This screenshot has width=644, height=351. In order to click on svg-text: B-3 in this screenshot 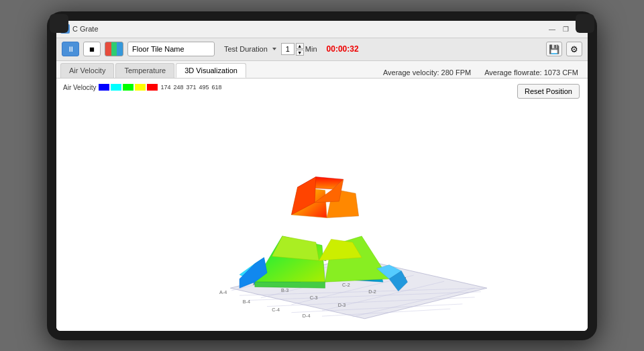, I will do `click(284, 290)`.